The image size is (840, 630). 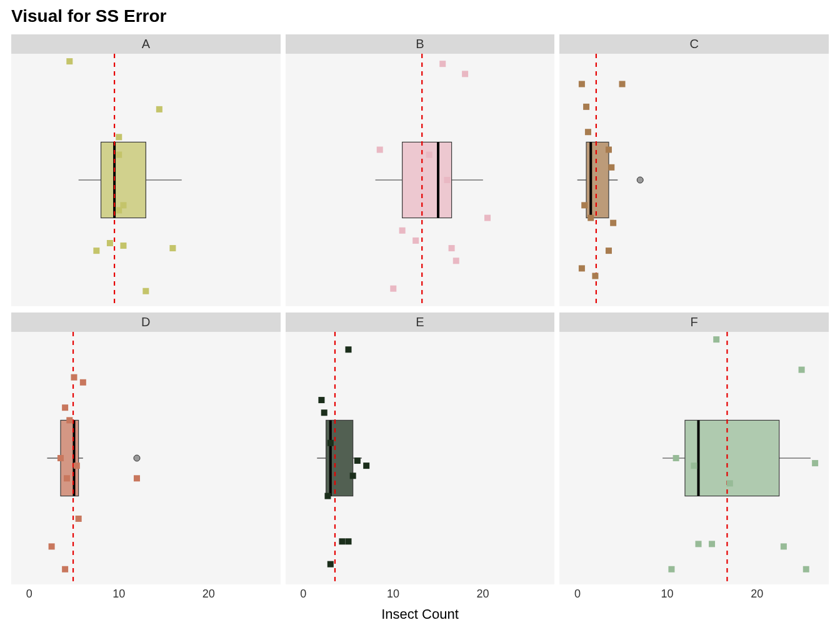 I want to click on facet-label: B, so click(x=420, y=44).